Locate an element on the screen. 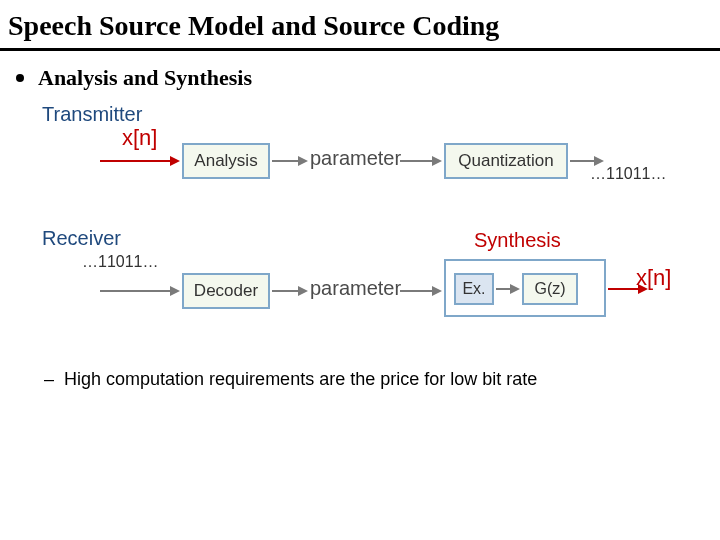  receiver-label: Receiver is located at coordinates (82, 238).